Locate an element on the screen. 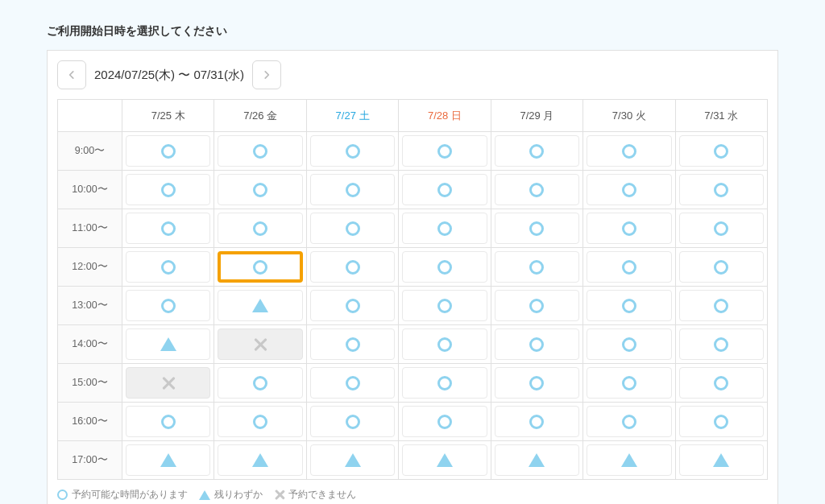 This screenshot has width=825, height=504. cross-icon is located at coordinates (279, 494).